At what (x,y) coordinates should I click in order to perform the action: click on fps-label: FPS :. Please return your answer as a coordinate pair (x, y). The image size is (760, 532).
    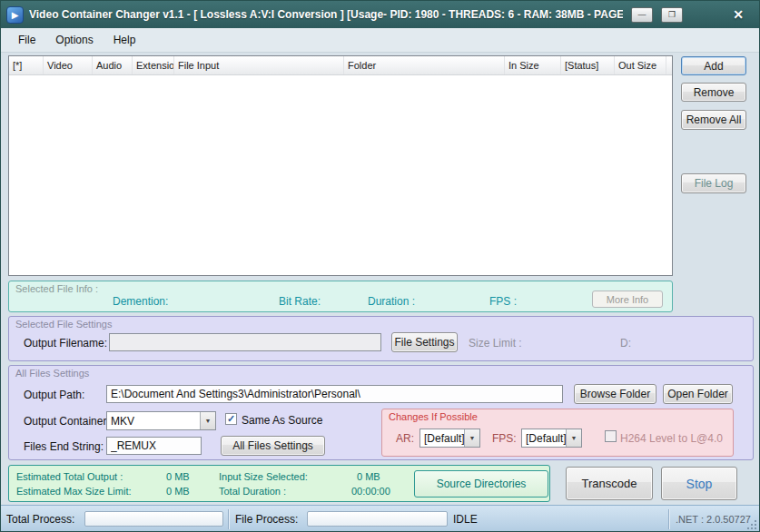
    Looking at the image, I should click on (503, 301).